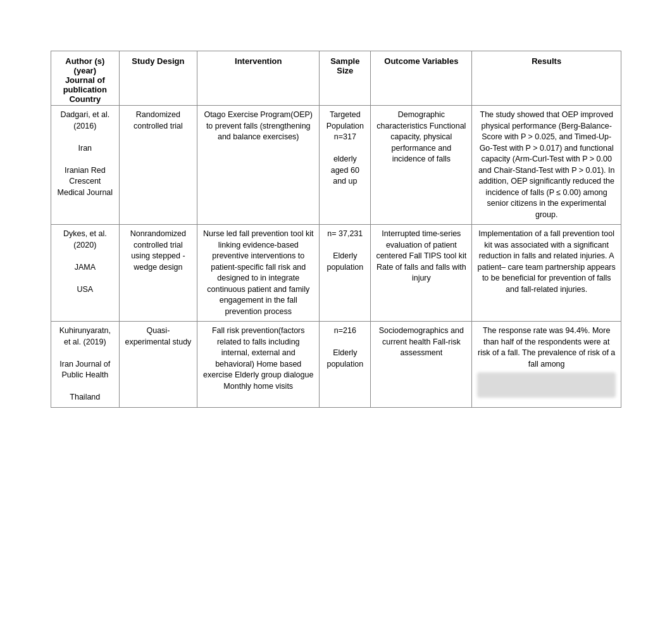 This screenshot has height=637, width=672. Describe the element at coordinates (345, 274) in the screenshot. I see `row2-sample-size: n= 37,231 Elderly population` at that location.